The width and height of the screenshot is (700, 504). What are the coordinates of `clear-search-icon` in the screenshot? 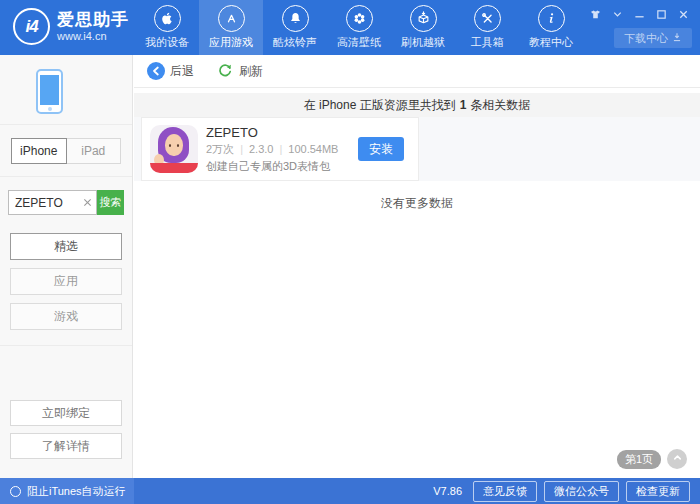 It's located at (87, 203).